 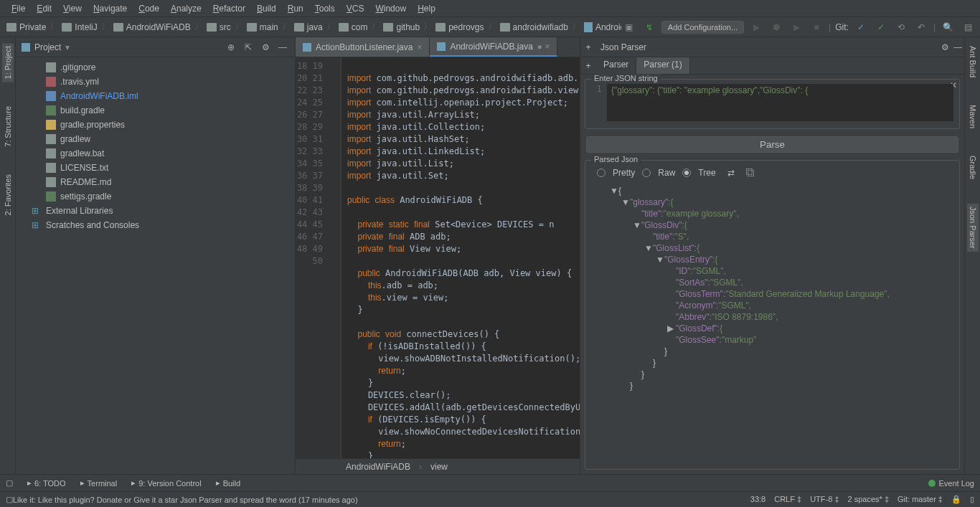 I want to click on run-config-dropdown: Add Configuration..., so click(x=703, y=27).